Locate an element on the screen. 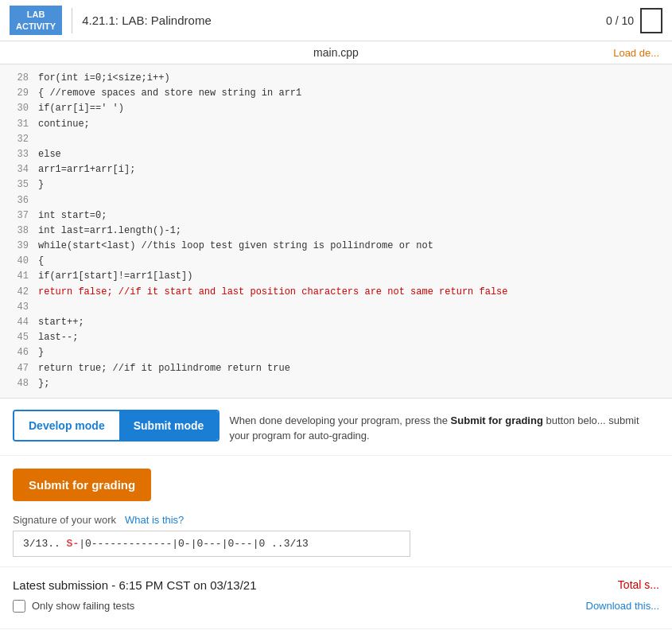 The image size is (672, 638). code-line: 39while(start<last) //this loop test giv… is located at coordinates (336, 247).